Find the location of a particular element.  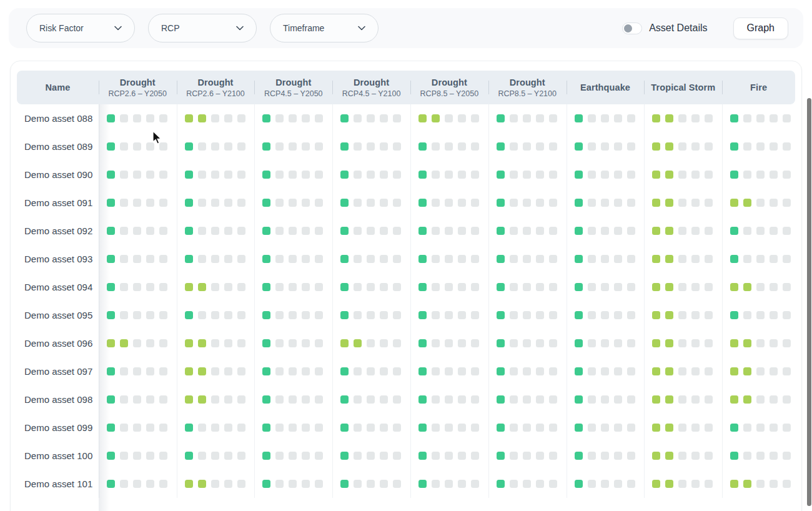

table-row: Demo asset 095 is located at coordinates (406, 315).